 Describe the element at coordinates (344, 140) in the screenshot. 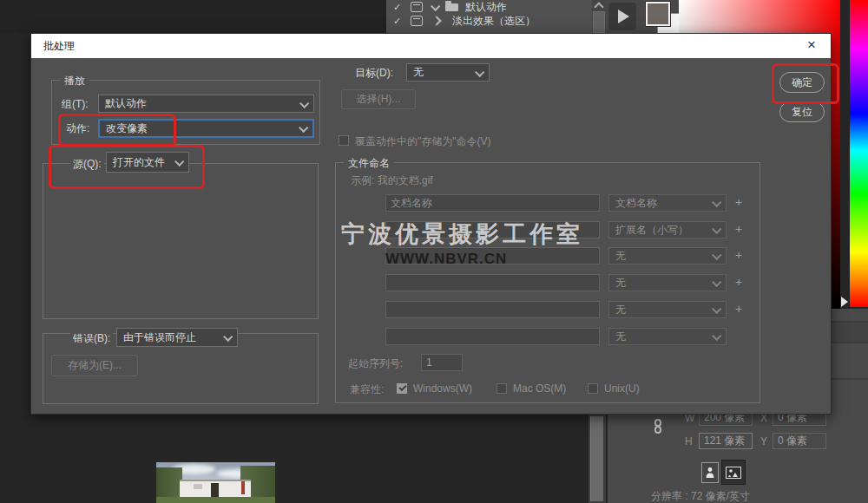

I see `override-checkbox` at that location.